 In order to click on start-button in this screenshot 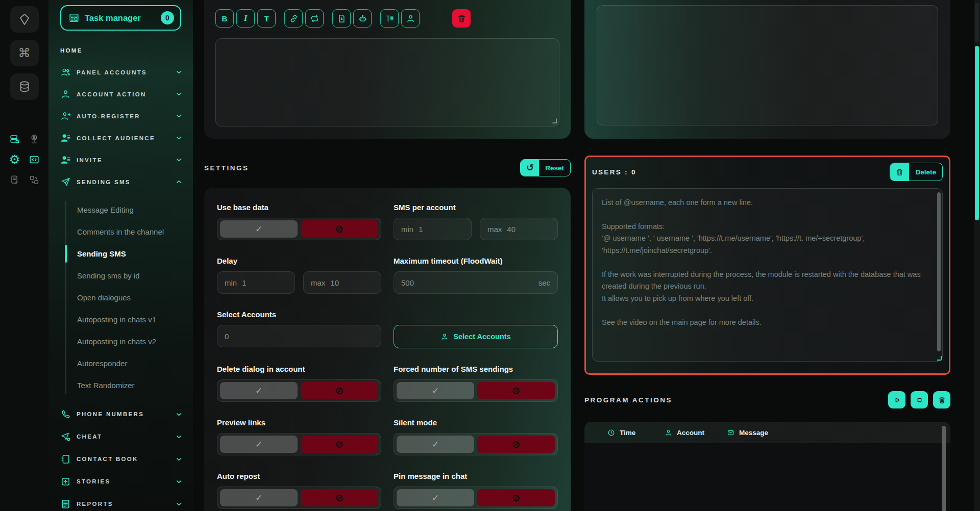, I will do `click(897, 400)`.